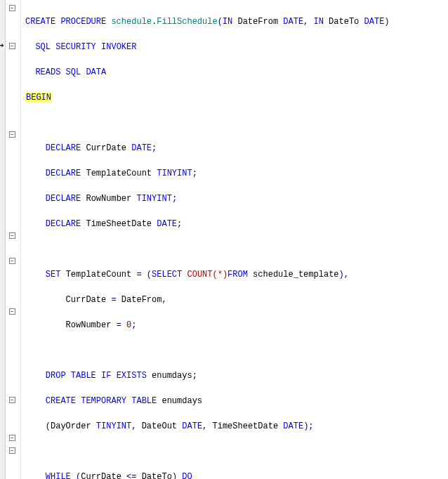 This screenshot has width=448, height=479. What do you see at coordinates (207, 275) in the screenshot?
I see `func: COUNT(*)` at bounding box center [207, 275].